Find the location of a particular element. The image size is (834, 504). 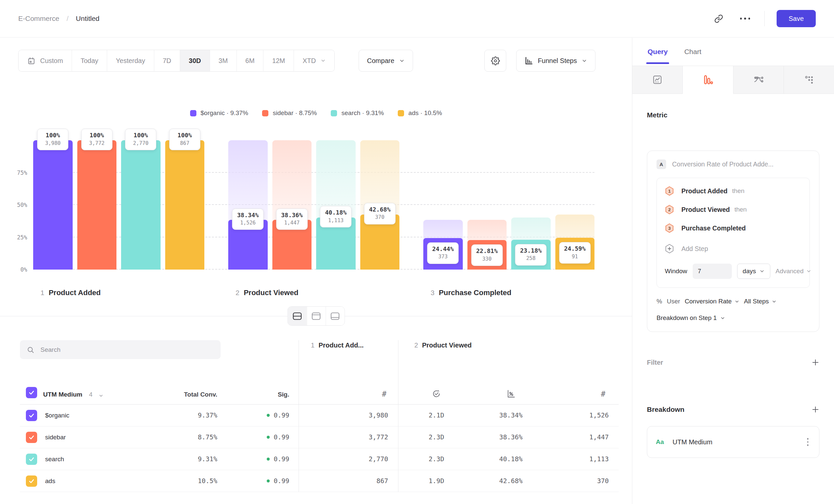

breakdown-count: 4 is located at coordinates (91, 394).